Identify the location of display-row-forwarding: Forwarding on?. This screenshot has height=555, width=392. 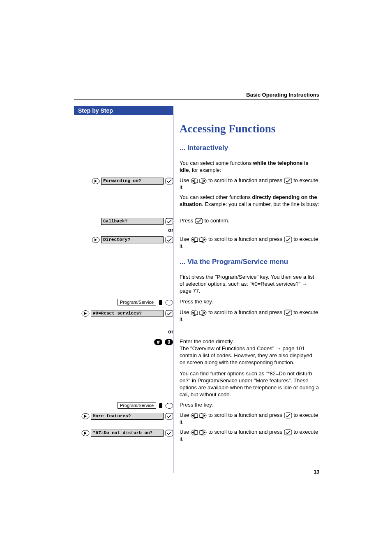
(124, 181).